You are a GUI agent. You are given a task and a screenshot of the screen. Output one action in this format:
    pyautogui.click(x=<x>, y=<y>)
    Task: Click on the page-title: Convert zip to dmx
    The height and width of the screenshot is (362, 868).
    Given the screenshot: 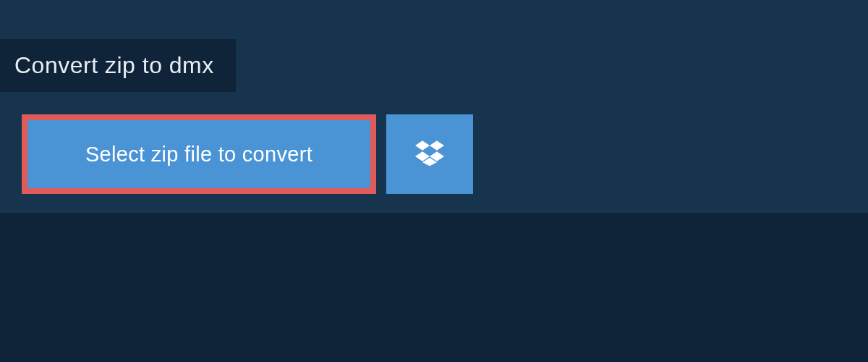 What is the action you would take?
    pyautogui.click(x=118, y=65)
    